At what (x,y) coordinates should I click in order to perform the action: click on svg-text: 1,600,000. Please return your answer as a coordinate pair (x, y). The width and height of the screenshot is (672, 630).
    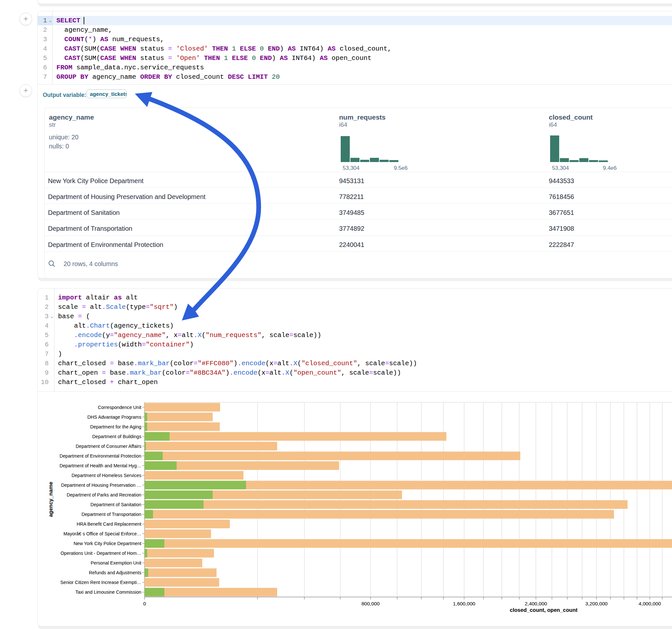
    Looking at the image, I should click on (464, 604).